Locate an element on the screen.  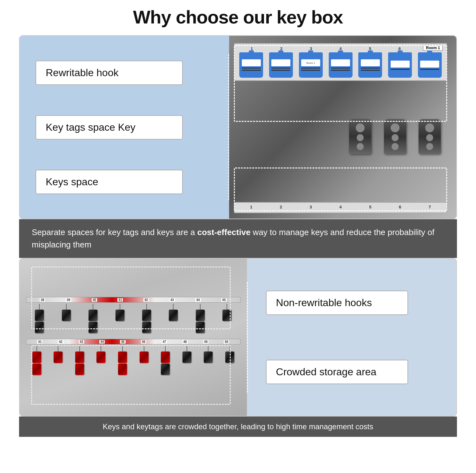
feature-rewritable-hook: Rewritable hook is located at coordinates (109, 73).